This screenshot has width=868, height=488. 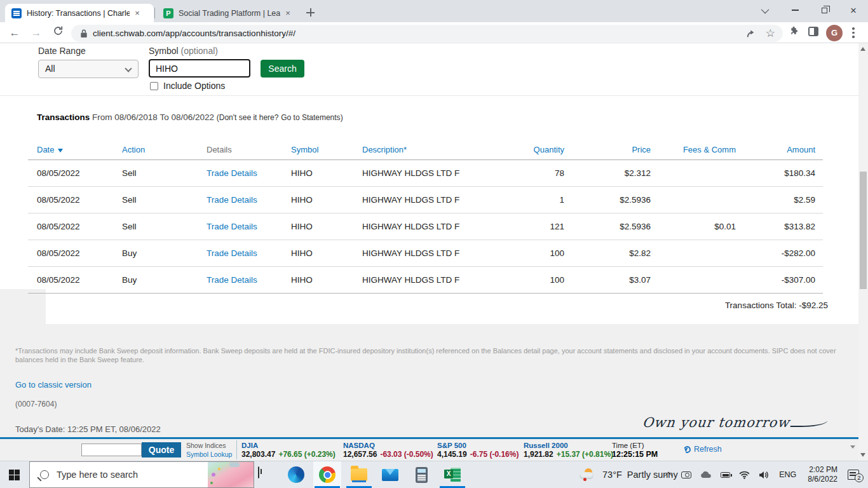 What do you see at coordinates (259, 473) in the screenshot?
I see `task-view-icon` at bounding box center [259, 473].